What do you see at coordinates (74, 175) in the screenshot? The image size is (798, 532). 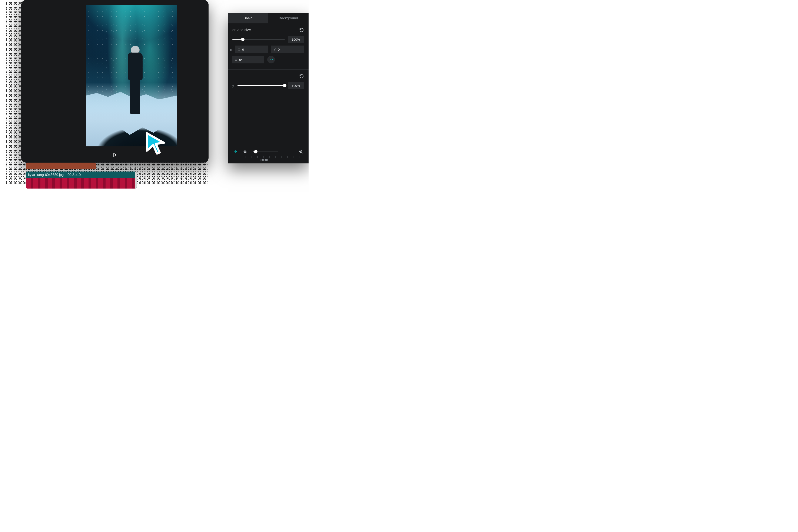 I see `clip-duration: 00:21:19` at bounding box center [74, 175].